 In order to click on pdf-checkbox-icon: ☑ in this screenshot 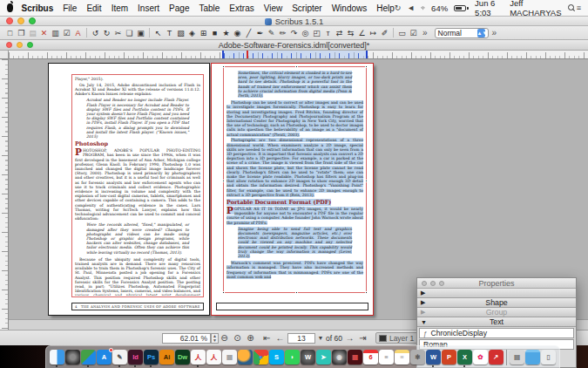, I will do `click(413, 33)`.